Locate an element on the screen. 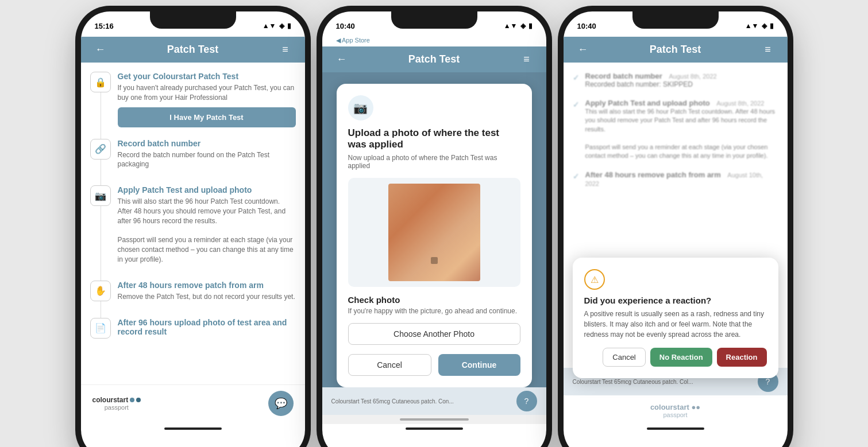  step-title-4: After 48 hours remove patch from arm is located at coordinates (207, 285).